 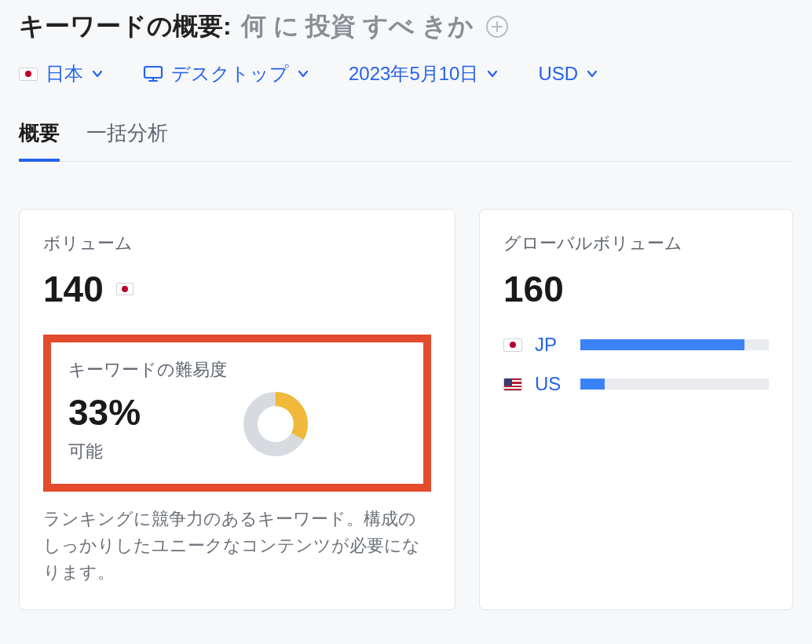 I want to click on difficulty-block: キーワードの難易度 33% 可能, so click(x=237, y=413).